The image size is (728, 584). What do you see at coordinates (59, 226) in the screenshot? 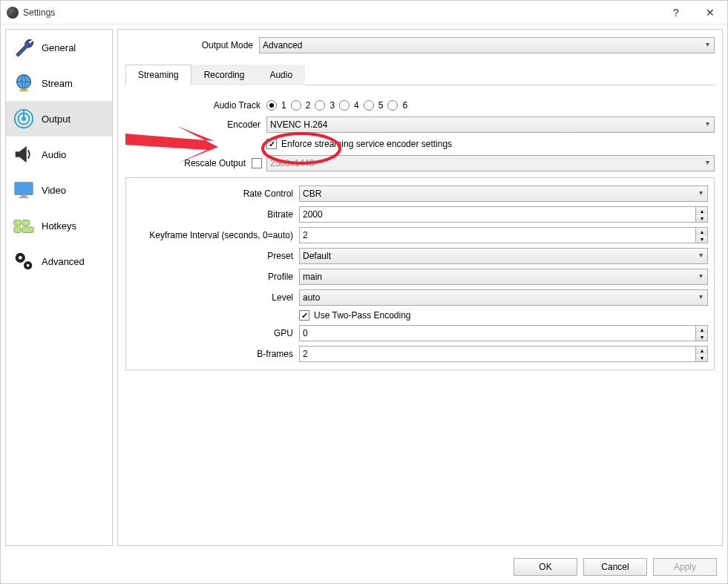
I see `sidebar-item-label: Hotkeys` at bounding box center [59, 226].